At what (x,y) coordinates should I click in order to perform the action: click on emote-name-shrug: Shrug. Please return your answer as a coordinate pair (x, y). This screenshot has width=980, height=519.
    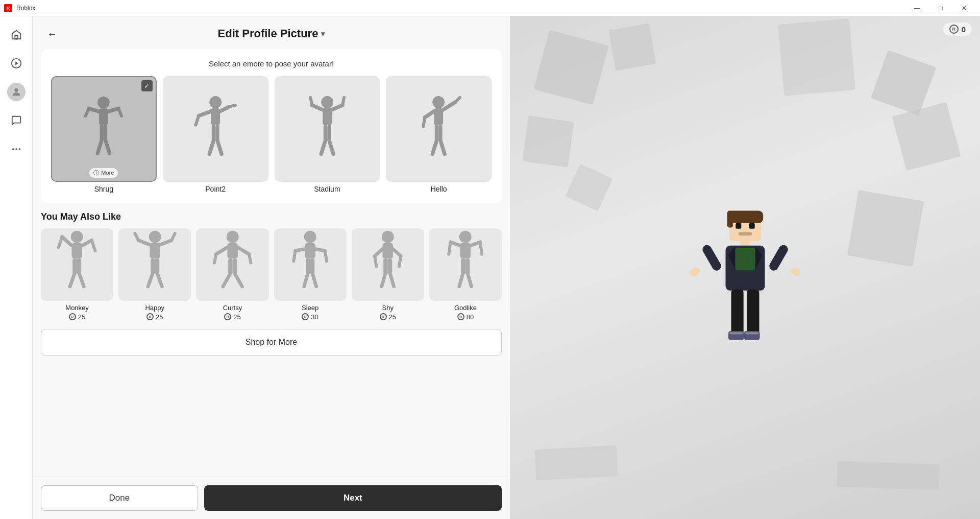
    Looking at the image, I should click on (104, 189).